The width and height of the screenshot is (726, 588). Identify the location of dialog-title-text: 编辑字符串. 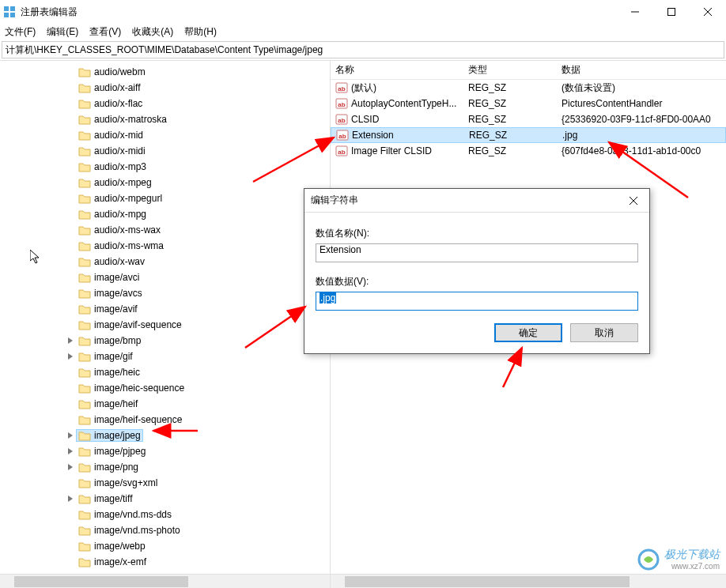
(335, 201).